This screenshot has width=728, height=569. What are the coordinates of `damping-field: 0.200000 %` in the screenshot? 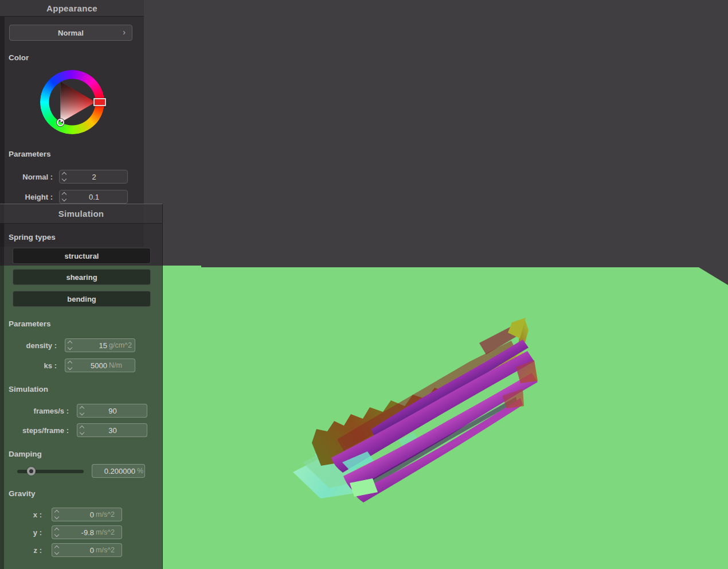 It's located at (118, 471).